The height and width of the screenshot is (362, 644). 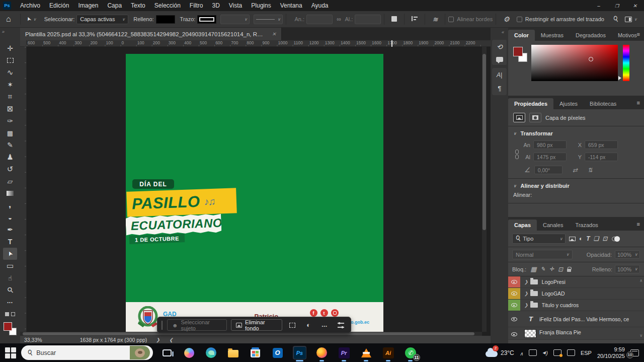 I want to click on path-arrangement-button, so click(x=435, y=19).